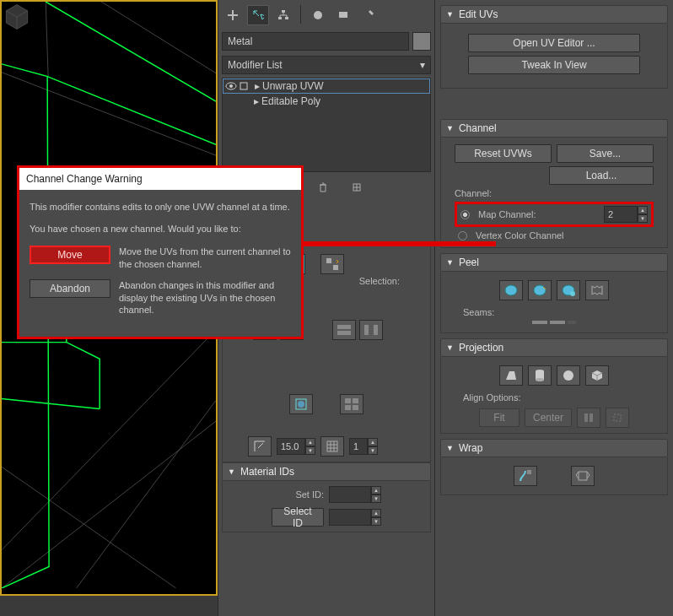 This screenshot has height=616, width=673. What do you see at coordinates (601, 176) in the screenshot?
I see `load-uvw-button: Load...` at bounding box center [601, 176].